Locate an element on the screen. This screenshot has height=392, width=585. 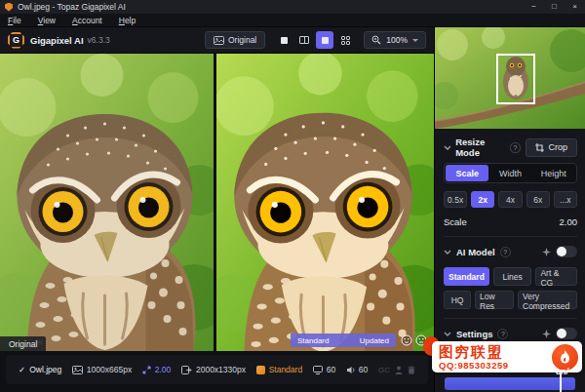
scale-icon is located at coordinates (146, 371).